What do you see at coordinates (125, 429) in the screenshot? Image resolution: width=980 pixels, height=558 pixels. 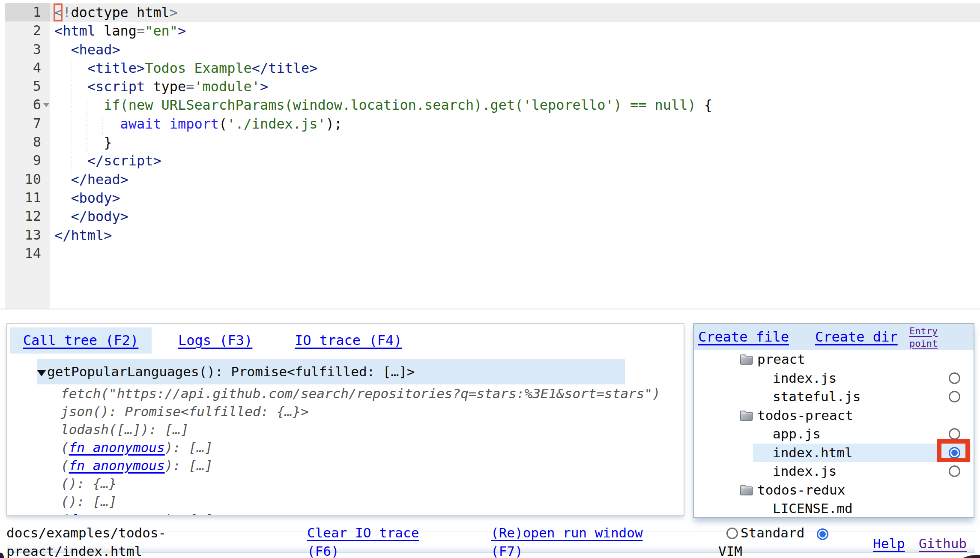 I see `call-tree-row: lodash([…]): […]` at bounding box center [125, 429].